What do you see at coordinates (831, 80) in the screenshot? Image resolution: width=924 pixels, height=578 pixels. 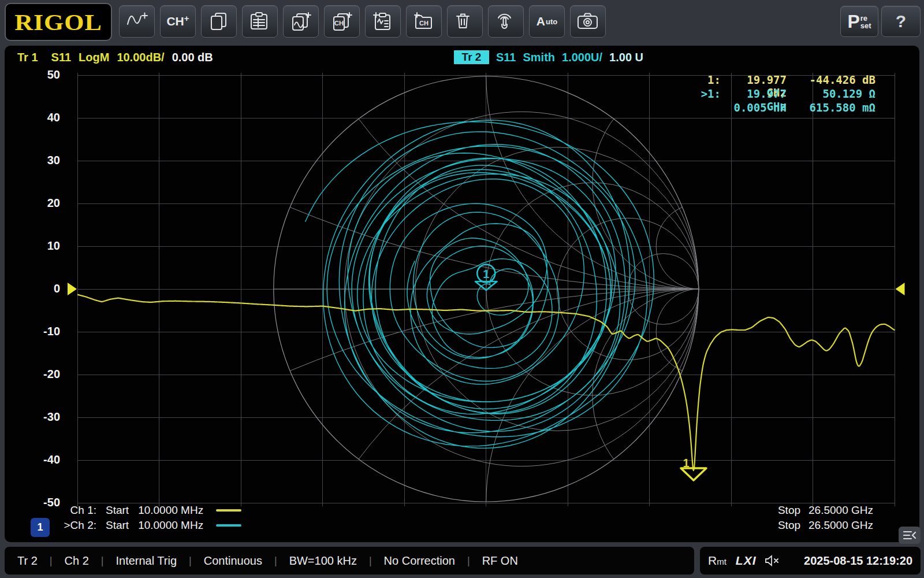 I see `marker1-logmag: -44.426 dB` at bounding box center [831, 80].